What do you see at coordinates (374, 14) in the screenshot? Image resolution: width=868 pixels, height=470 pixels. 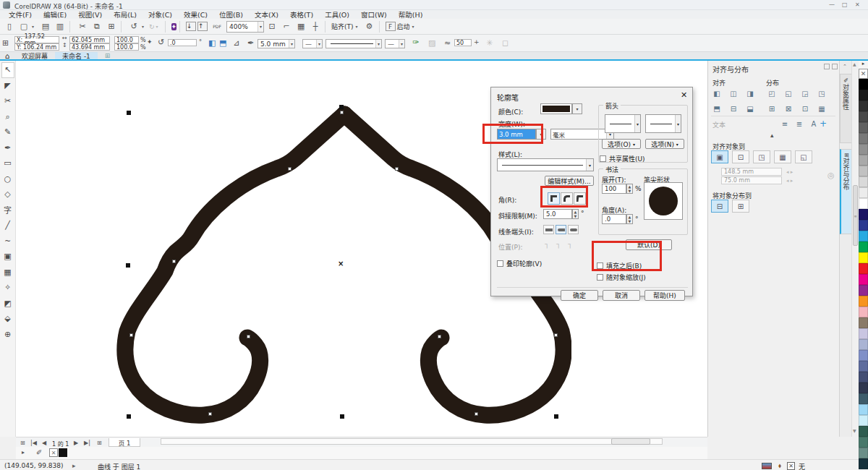 I see `menu-item: 窗口(W)` at bounding box center [374, 14].